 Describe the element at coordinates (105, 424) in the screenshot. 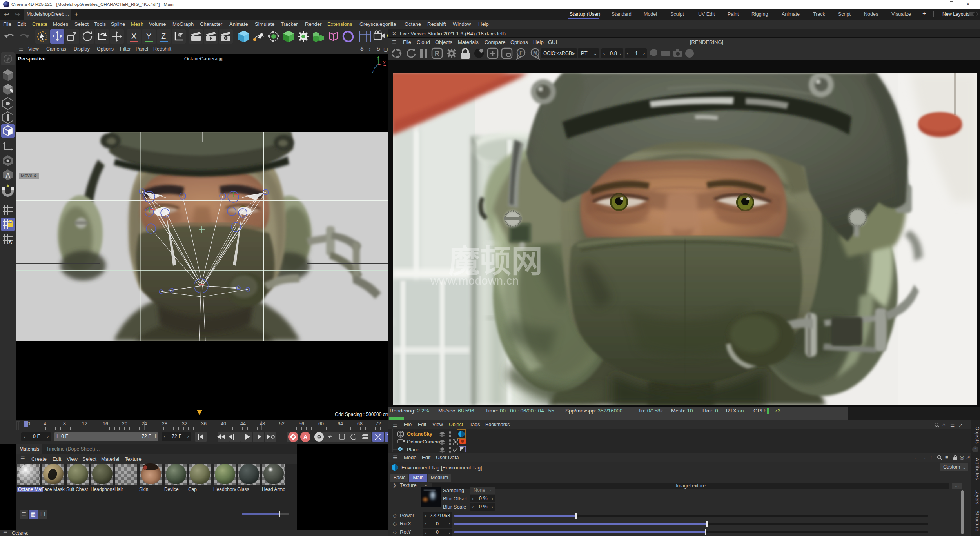

I see `svg-text: 16` at that location.